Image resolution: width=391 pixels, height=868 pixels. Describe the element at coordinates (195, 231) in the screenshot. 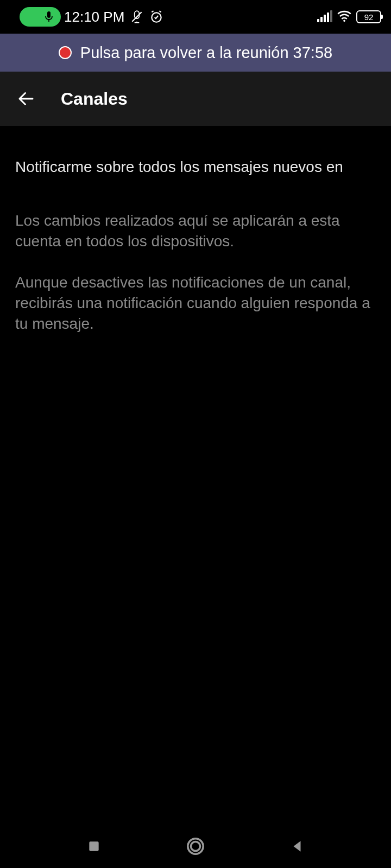

I see `description-paragraph-1: Los cambios realizados aquí se aplicarán…` at that location.